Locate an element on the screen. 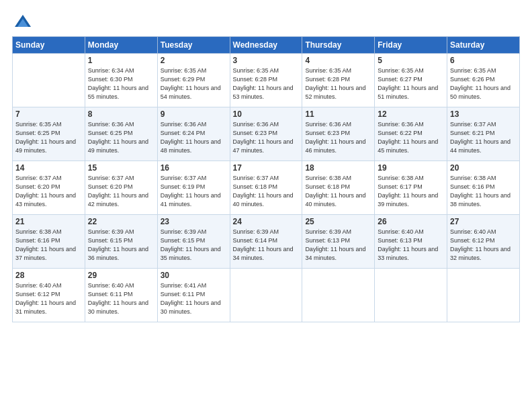 This screenshot has width=532, height=411. day-number: 5 is located at coordinates (411, 60).